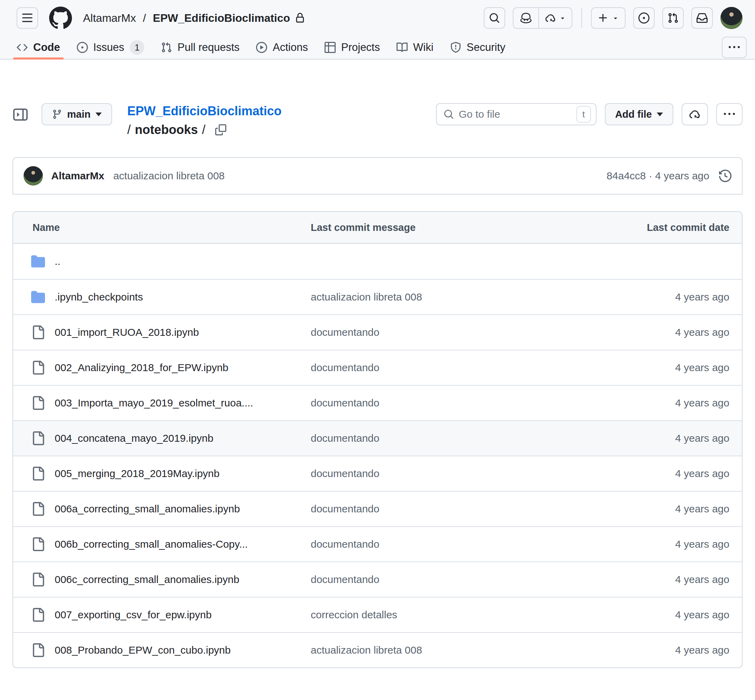  I want to click on file-name-link: 005_merging_2018_2019May.ipynb, so click(137, 473).